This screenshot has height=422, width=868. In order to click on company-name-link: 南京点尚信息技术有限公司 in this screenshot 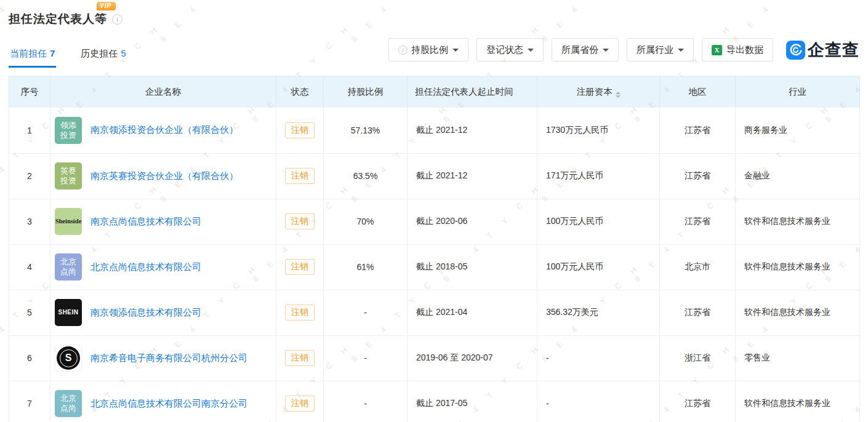, I will do `click(146, 221)`.